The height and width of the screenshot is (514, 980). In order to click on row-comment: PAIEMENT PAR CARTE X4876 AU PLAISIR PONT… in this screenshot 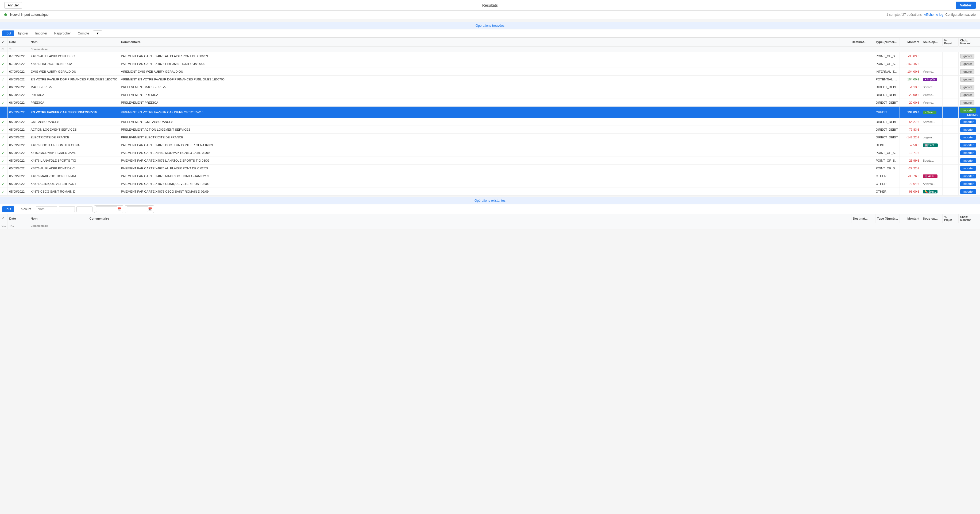, I will do `click(485, 56)`.